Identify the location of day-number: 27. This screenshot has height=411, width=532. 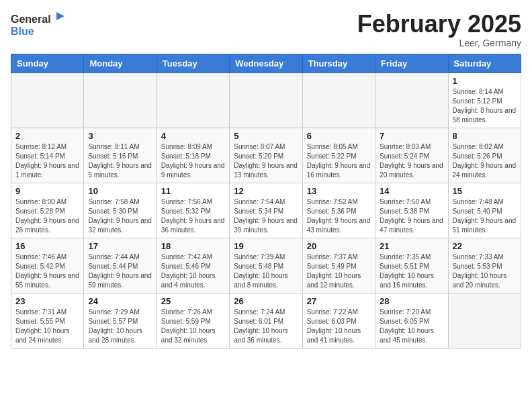
(339, 301).